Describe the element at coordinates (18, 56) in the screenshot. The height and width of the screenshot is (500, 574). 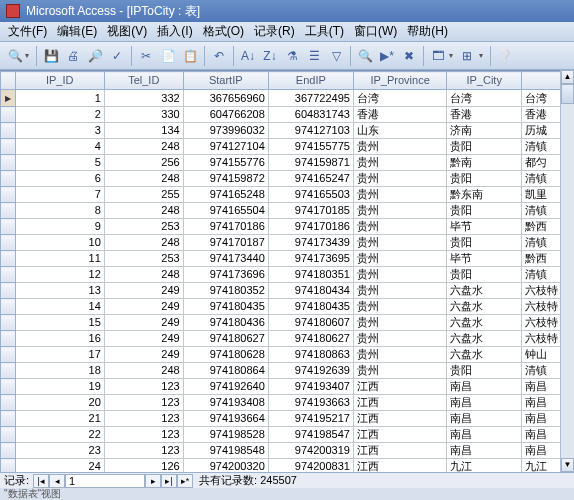
I see `view-button: 🔍` at that location.